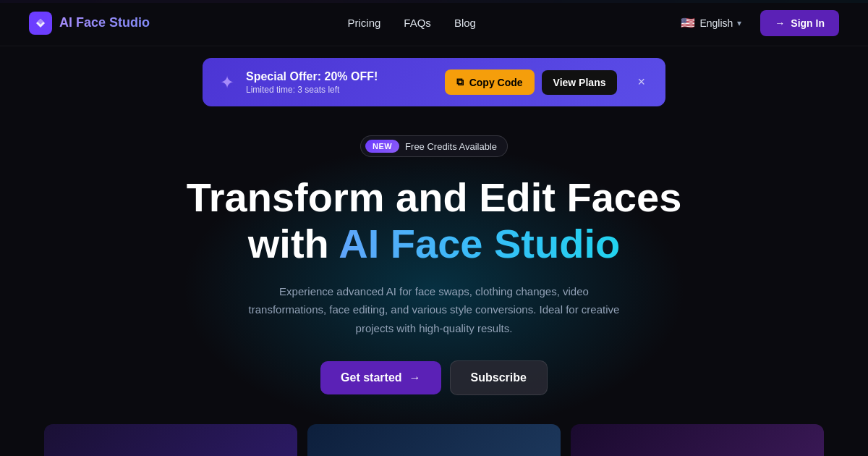  I want to click on chevron-down-icon: ▾, so click(739, 23).